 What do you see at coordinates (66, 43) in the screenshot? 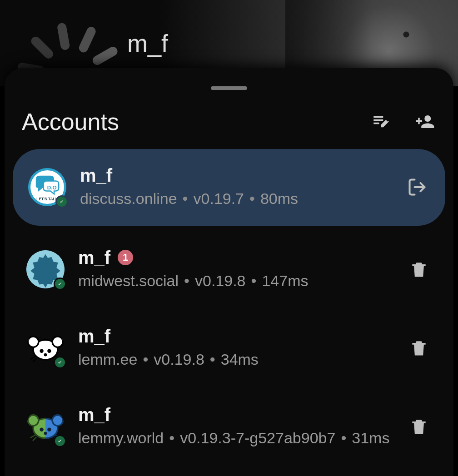
I see `loading-spinner-icon` at bounding box center [66, 43].